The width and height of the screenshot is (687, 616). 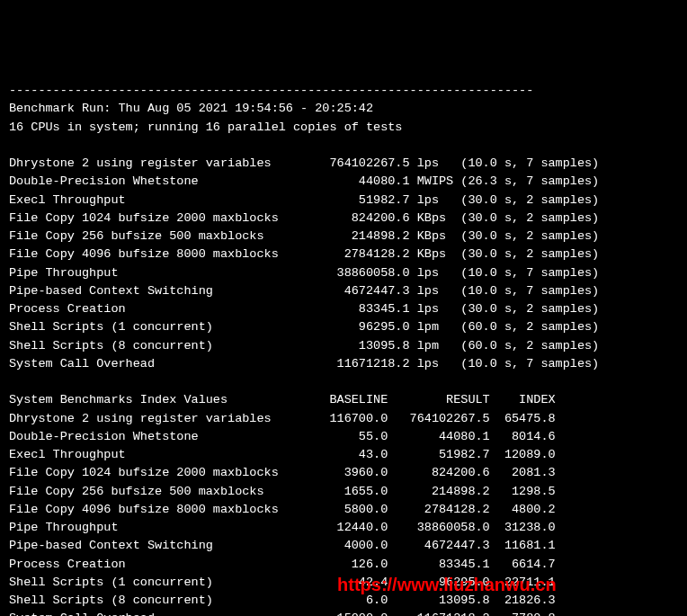 I want to click on watermark-text: https://www.liuzhanwu.cn, so click(x=447, y=585).